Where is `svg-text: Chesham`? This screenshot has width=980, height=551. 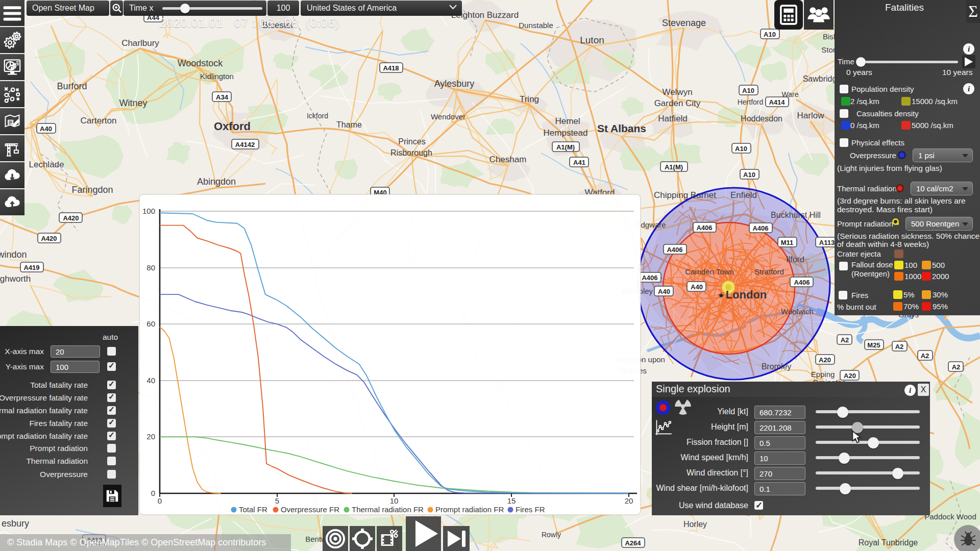
svg-text: Chesham is located at coordinates (508, 159).